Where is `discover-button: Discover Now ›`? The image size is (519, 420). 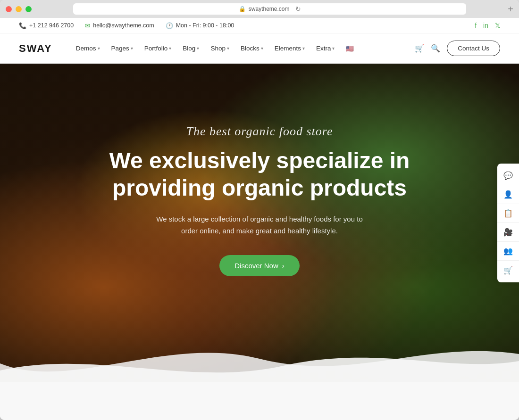 discover-button: Discover Now › is located at coordinates (260, 266).